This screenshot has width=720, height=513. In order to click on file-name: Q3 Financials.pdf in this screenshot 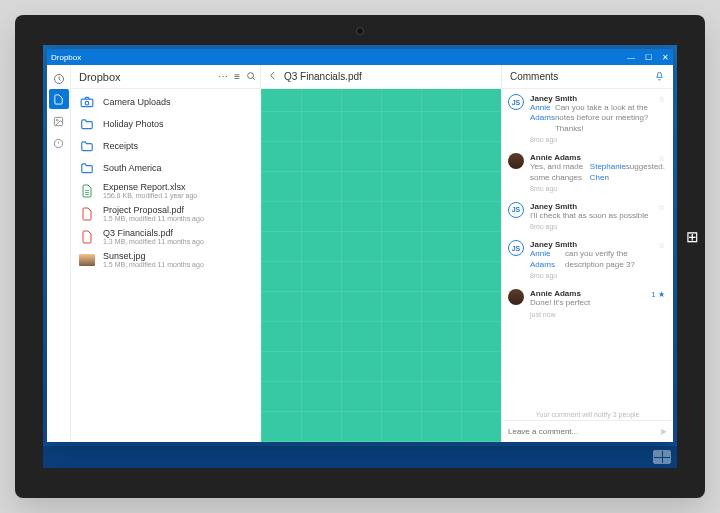, I will do `click(178, 233)`.